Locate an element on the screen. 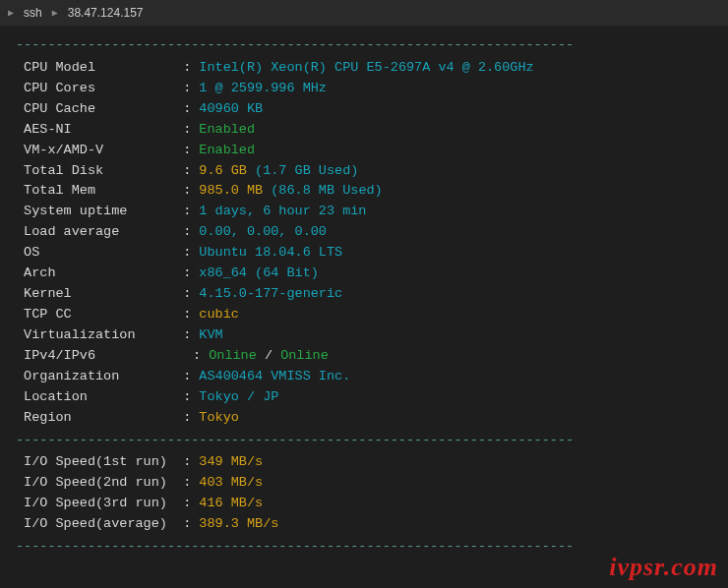 Image resolution: width=728 pixels, height=588 pixels. header-ssh-label: ssh is located at coordinates (33, 13).